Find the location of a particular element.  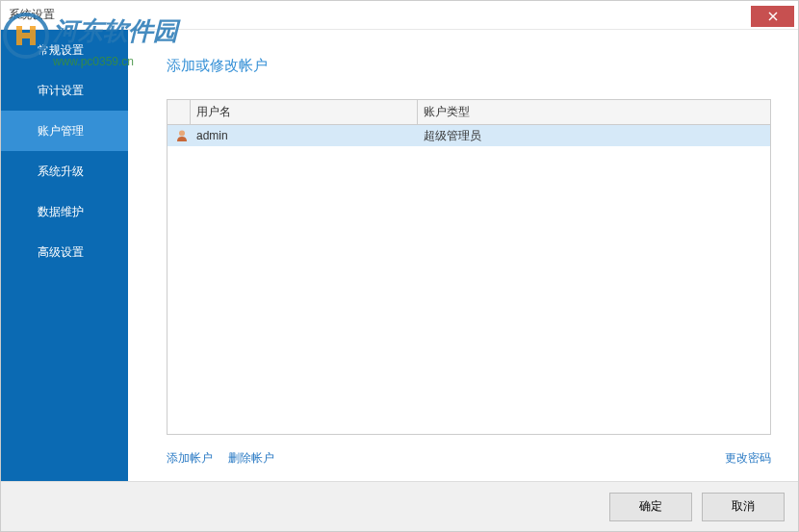

remove-account-link: 删除帐户 is located at coordinates (251, 458).